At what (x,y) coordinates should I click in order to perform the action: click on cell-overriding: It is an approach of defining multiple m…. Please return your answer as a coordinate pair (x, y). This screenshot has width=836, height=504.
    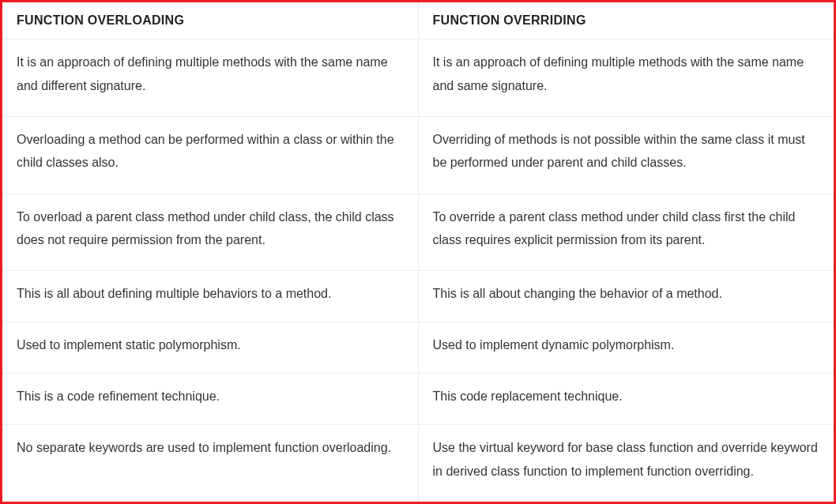
    Looking at the image, I should click on (626, 78).